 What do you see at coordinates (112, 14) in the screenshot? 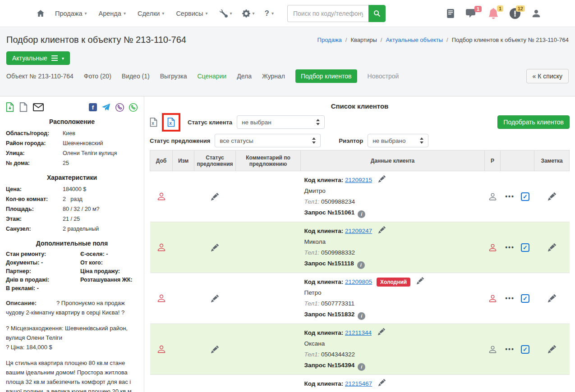
I see `nav-menu-item: Аренда ▾` at bounding box center [112, 14].